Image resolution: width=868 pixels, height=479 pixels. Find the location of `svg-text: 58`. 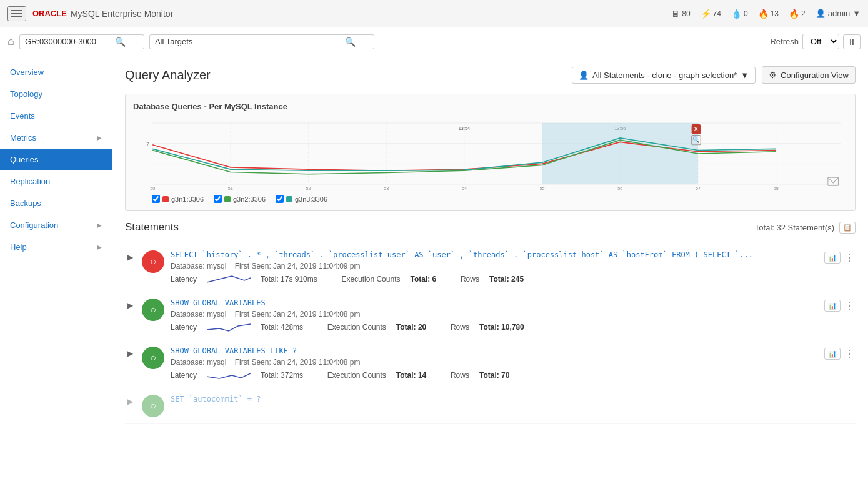

svg-text: 58 is located at coordinates (776, 189).